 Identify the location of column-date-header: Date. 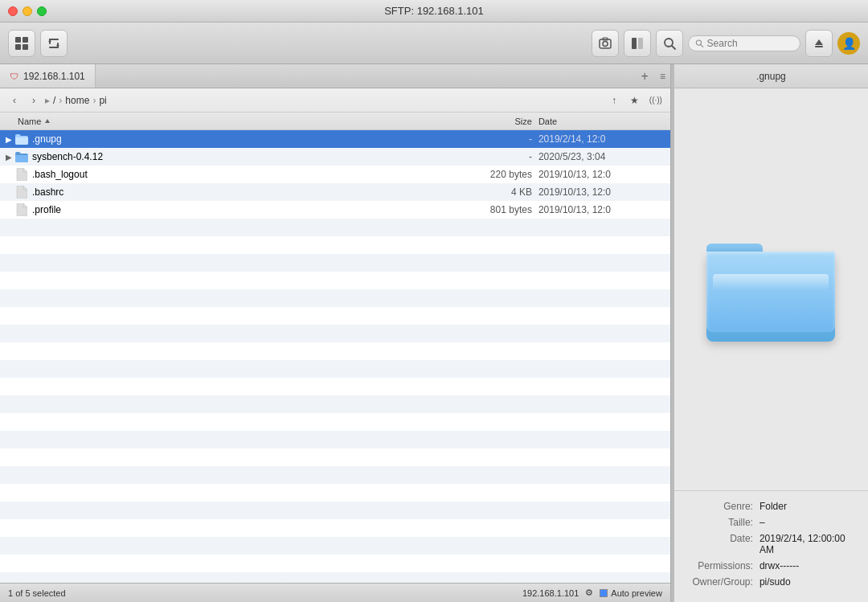
(603, 121).